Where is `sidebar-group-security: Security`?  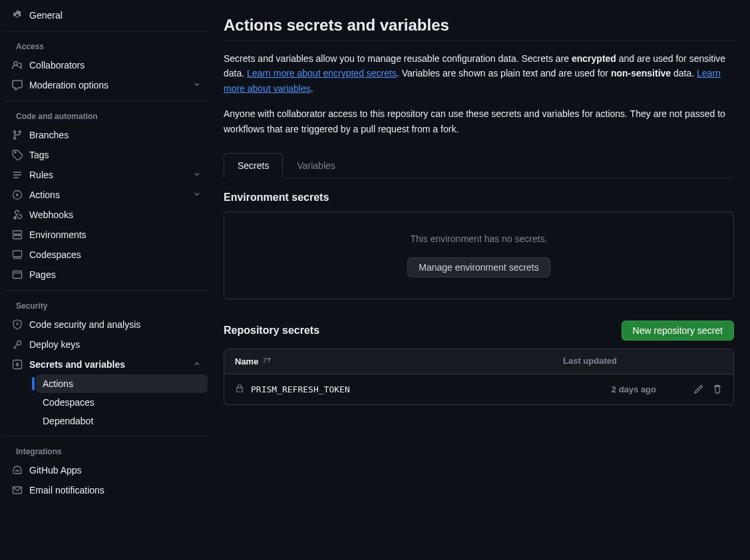 sidebar-group-security: Security is located at coordinates (106, 305).